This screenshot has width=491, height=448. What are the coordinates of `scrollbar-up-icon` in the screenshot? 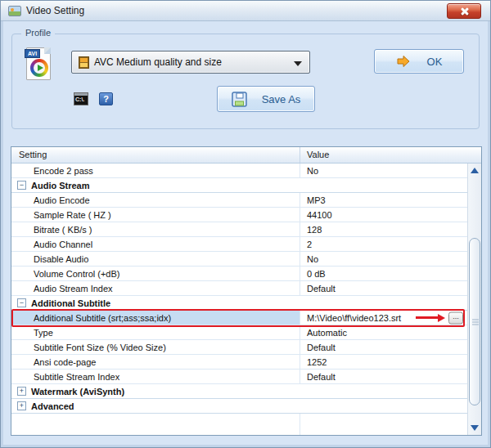 It's located at (475, 170).